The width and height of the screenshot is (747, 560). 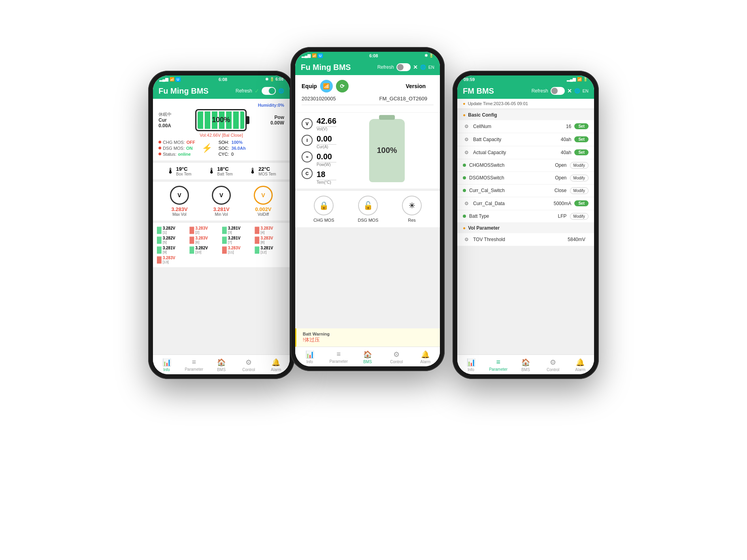 What do you see at coordinates (425, 357) in the screenshot?
I see `middle-nav-alarm: 🔔 Alarm` at bounding box center [425, 357].